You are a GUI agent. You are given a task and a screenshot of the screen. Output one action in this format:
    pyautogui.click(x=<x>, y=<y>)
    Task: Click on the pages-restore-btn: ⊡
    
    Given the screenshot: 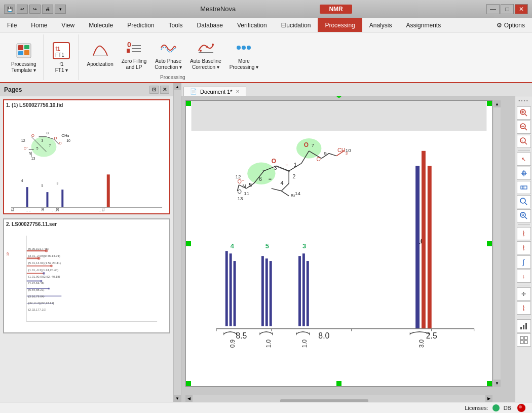 What is the action you would take?
    pyautogui.click(x=154, y=90)
    